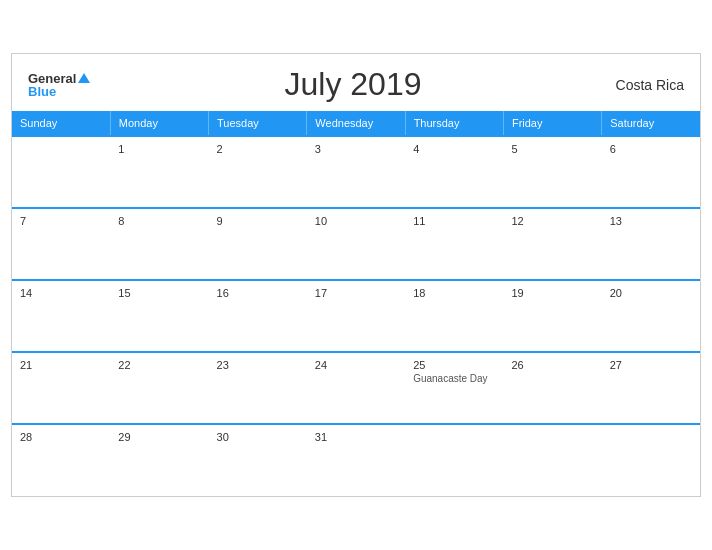 The width and height of the screenshot is (712, 550). Describe the element at coordinates (454, 221) in the screenshot. I see `day-number-11: 11` at that location.